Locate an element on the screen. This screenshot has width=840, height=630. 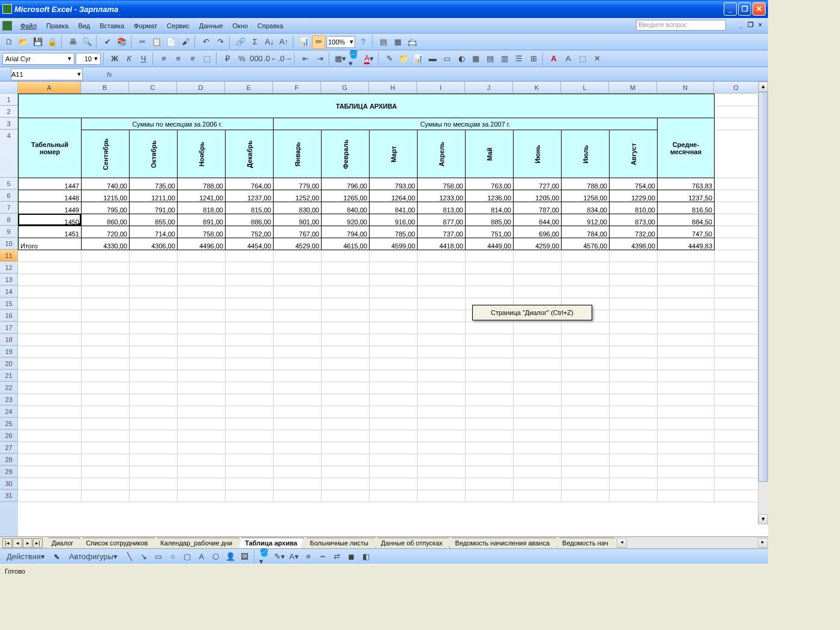
menu-format: Формат is located at coordinates (145, 26).